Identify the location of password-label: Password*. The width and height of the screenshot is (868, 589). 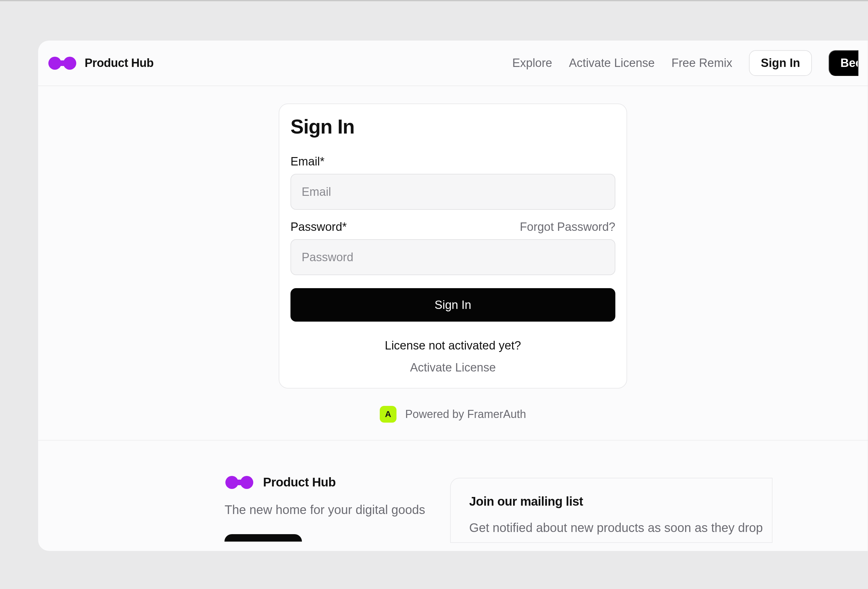
(319, 227).